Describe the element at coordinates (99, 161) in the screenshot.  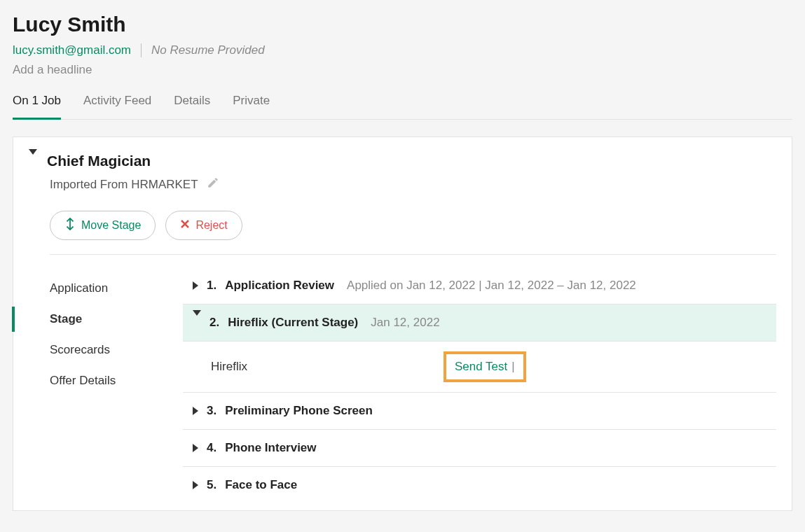
I see `job-title: Chief Magician` at that location.